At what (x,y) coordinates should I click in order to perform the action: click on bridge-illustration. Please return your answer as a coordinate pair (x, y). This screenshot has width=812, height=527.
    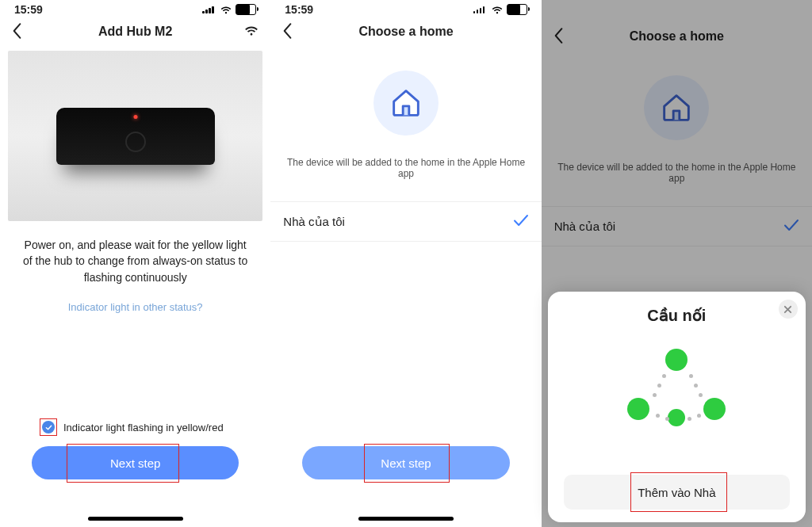
    Looking at the image, I should click on (676, 392).